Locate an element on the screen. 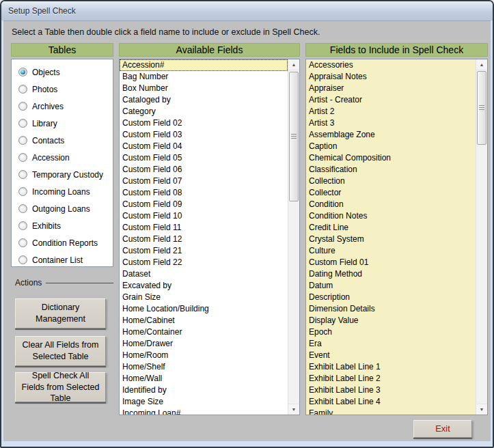 The width and height of the screenshot is (494, 448). available-field-item: Custom Field 12 is located at coordinates (204, 239).